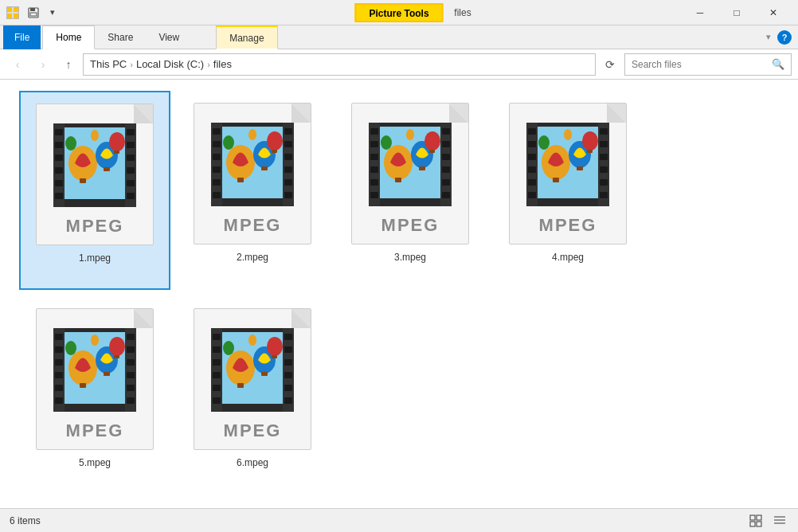 The height and width of the screenshot is (532, 798). I want to click on file-item: MPEG 2.mpeg, so click(252, 190).